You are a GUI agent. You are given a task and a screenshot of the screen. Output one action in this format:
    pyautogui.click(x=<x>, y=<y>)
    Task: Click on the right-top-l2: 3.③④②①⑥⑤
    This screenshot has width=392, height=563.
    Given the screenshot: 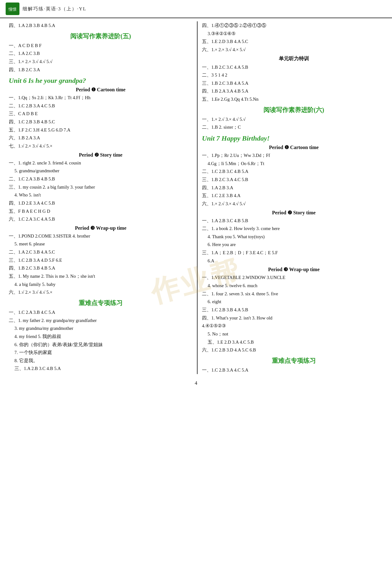 What is the action you would take?
    pyautogui.click(x=294, y=34)
    